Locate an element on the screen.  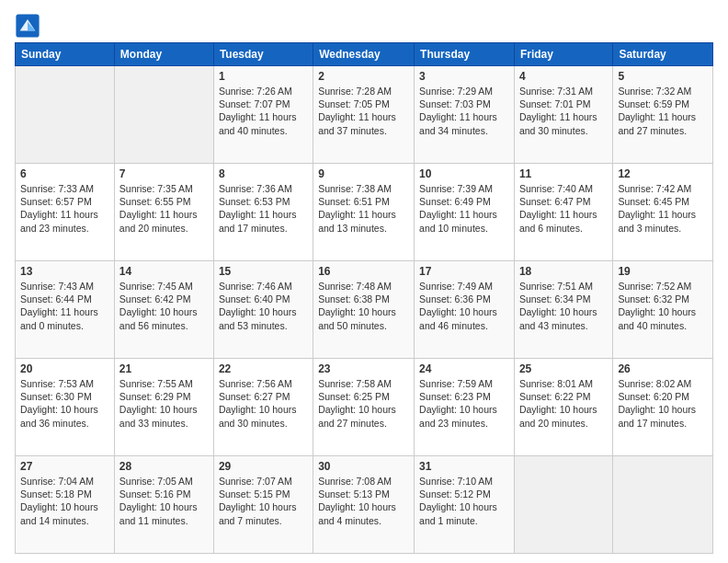
day-info: Sunrise: 7:45 AM Sunset: 6:42 PM Dayligh… is located at coordinates (164, 305).